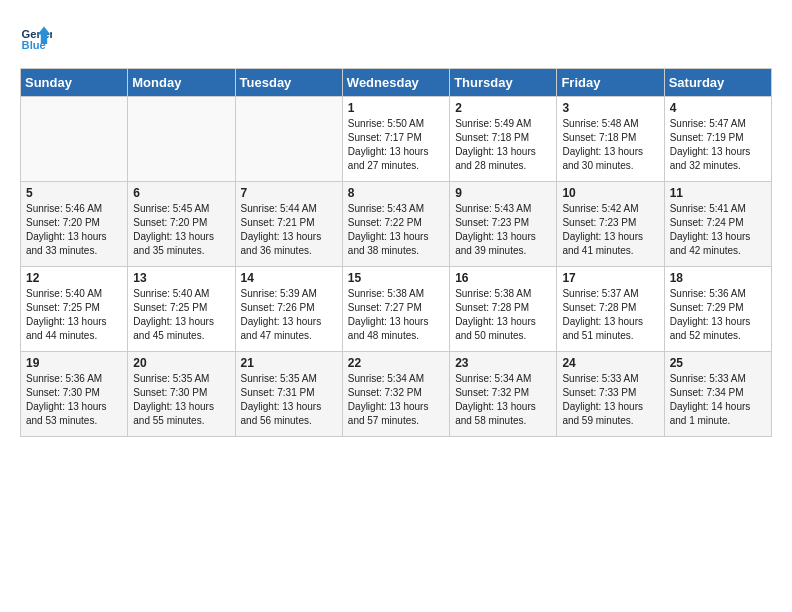 The image size is (792, 612). What do you see at coordinates (396, 230) in the screenshot?
I see `day-info: Sunrise: 5:43 AM Sunset: 7:22 PM Dayligh…` at bounding box center [396, 230].